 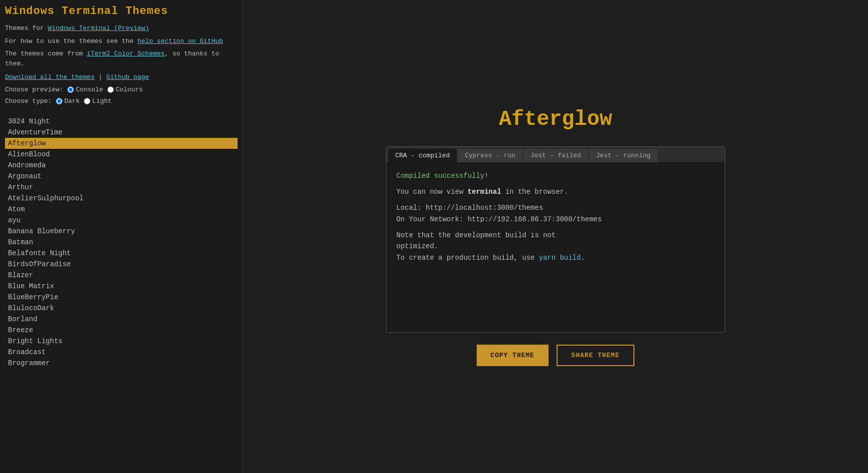 What do you see at coordinates (556, 208) in the screenshot?
I see `terminal-local: Local: http://localhost:3000/themes` at bounding box center [556, 208].